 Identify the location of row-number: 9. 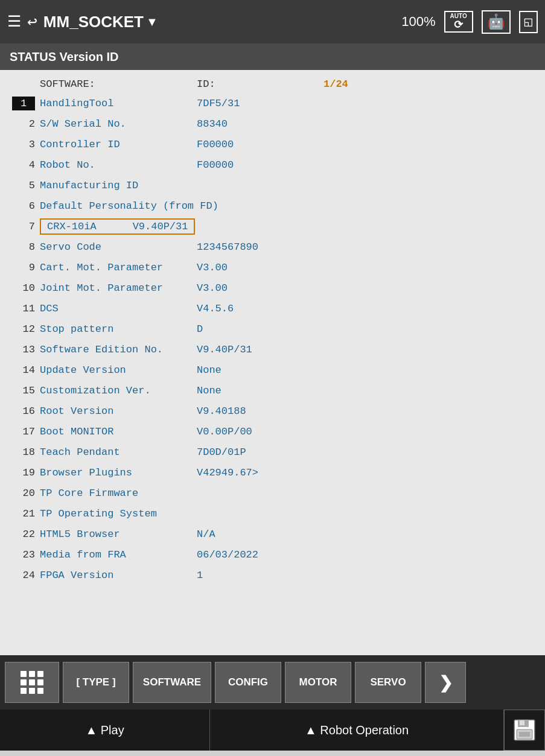
(26, 268).